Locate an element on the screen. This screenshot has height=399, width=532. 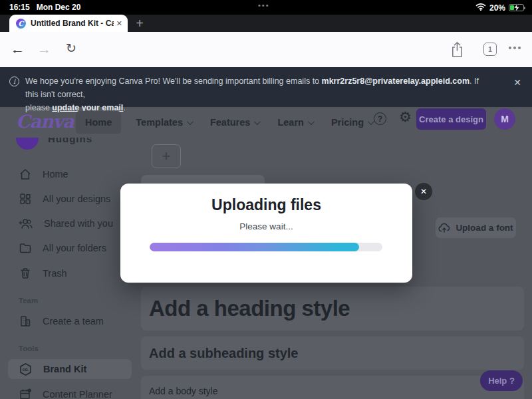
user-name: Hudgins is located at coordinates (70, 141).